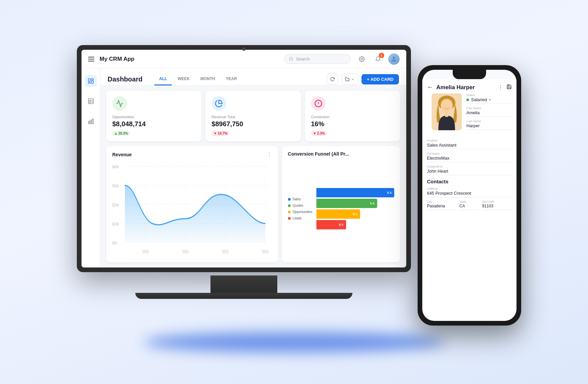  I want to click on opportunities-value: $8,048,714, so click(154, 124).